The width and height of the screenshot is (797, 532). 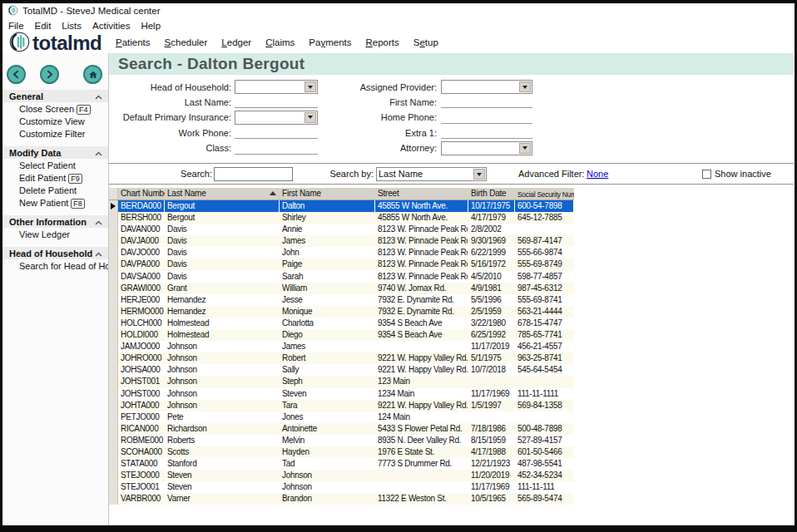 What do you see at coordinates (328, 382) in the screenshot?
I see `cell-first-name: Steph` at bounding box center [328, 382].